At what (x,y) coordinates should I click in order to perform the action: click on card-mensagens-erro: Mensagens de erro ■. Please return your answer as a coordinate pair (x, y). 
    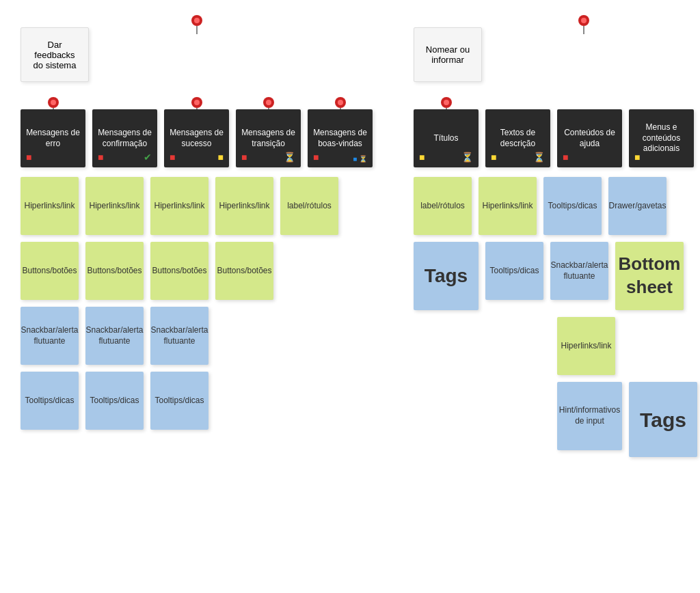
    Looking at the image, I should click on (53, 138).